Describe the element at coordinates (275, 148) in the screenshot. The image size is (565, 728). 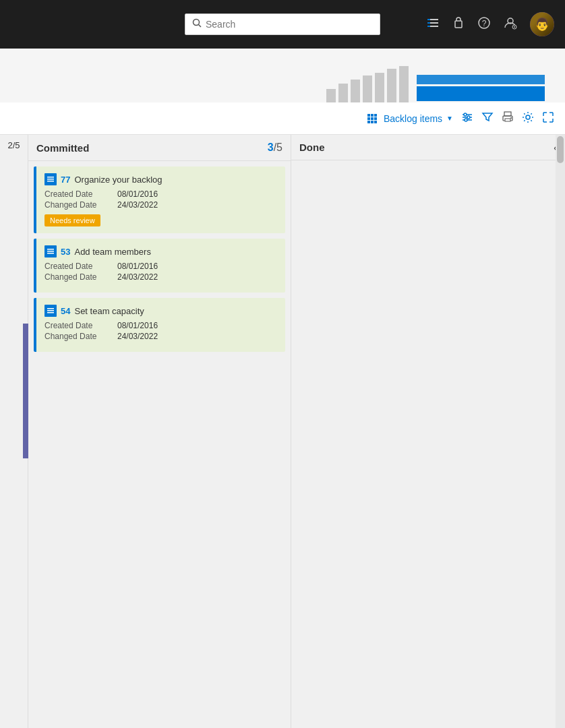
I see `committed-count: 3/5` at that location.